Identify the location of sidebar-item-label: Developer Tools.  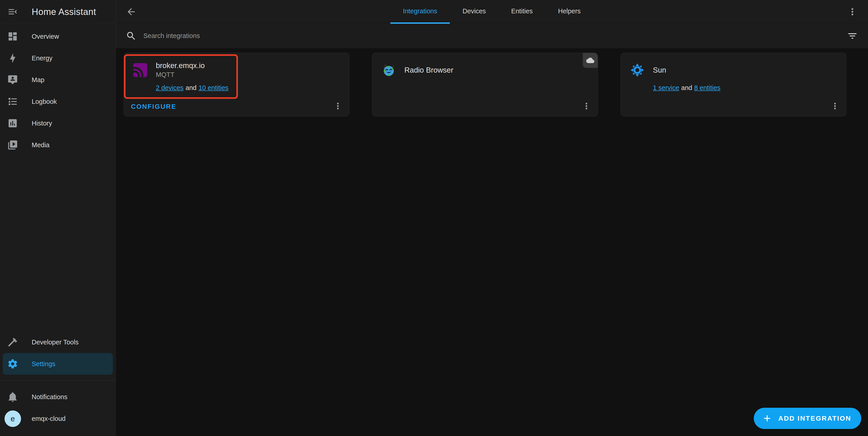
(55, 342).